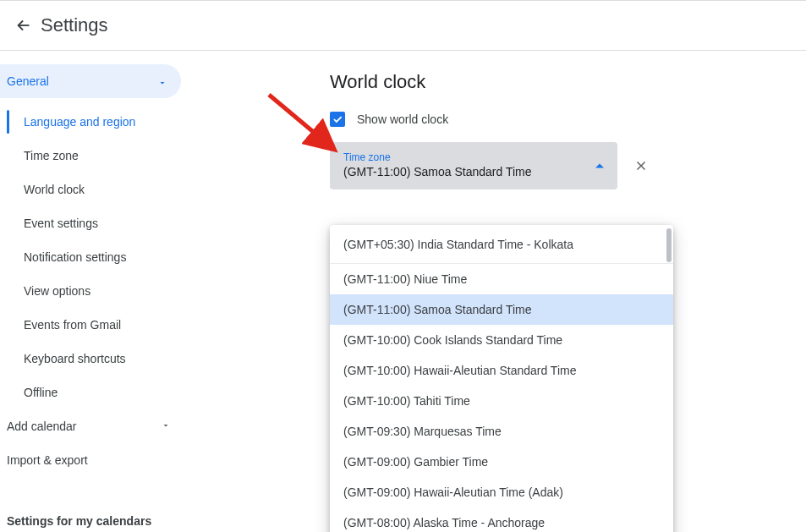  I want to click on section-title-world-clock: World clock, so click(568, 82).